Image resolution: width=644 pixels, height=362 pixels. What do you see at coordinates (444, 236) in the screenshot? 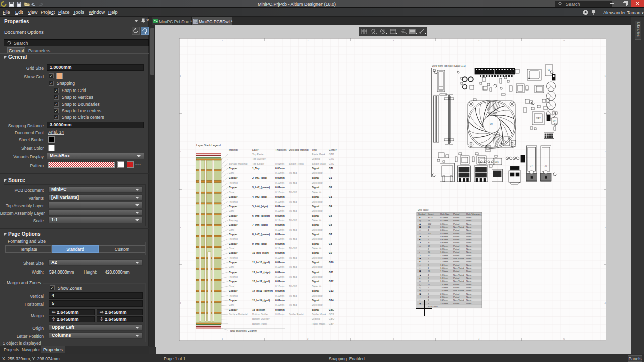
I see `svg-text: 0.80mm` at bounding box center [444, 236].